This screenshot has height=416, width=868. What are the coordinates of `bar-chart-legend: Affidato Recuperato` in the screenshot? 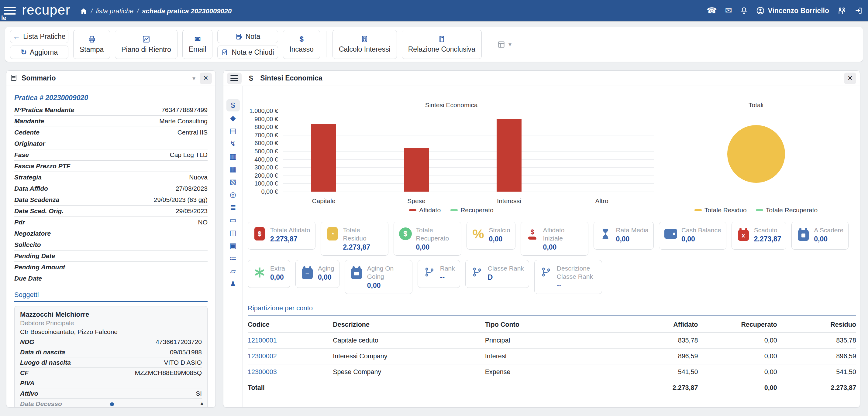 It's located at (452, 210).